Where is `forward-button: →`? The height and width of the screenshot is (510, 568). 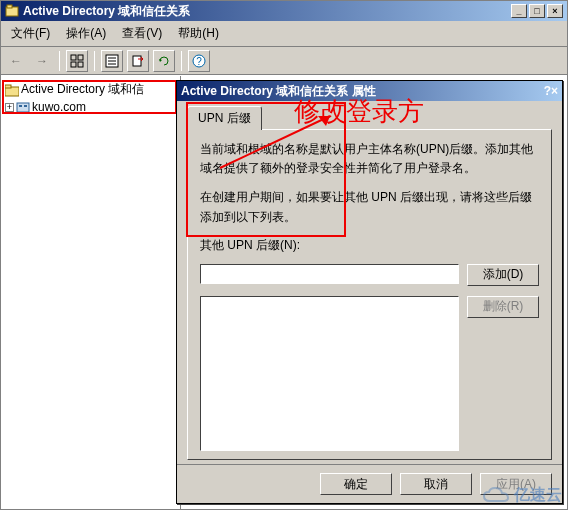
forward-button: → is located at coordinates (42, 61).